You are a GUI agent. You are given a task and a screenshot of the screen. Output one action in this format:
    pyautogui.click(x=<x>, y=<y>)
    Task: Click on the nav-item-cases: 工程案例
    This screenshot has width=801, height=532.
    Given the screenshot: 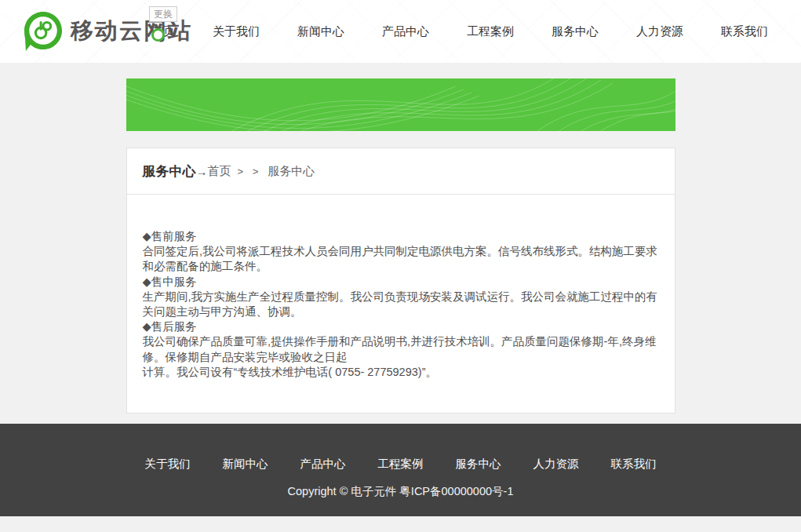 What is the action you would take?
    pyautogui.click(x=490, y=31)
    